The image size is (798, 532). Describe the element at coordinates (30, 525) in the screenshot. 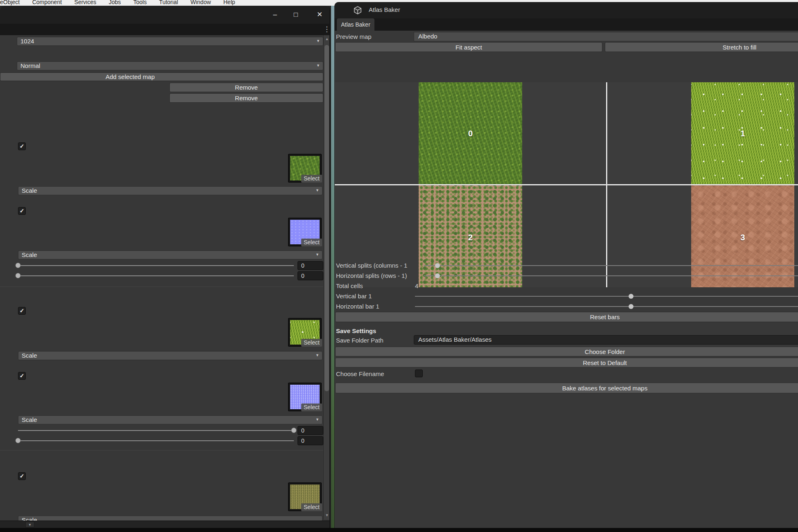

I see `clipped-dropdown-arrow: ▼` at that location.